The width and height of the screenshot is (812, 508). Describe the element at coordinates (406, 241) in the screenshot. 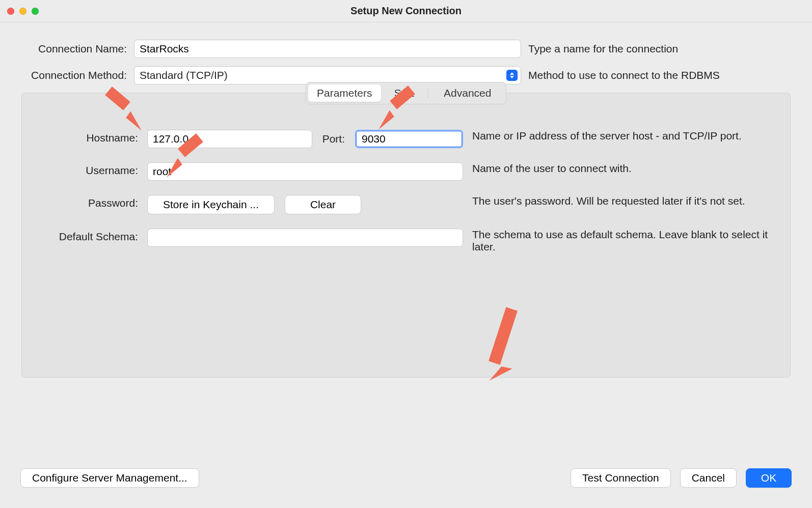

I see `row-default-schema: Default Schema: The schema to use as def…` at that location.